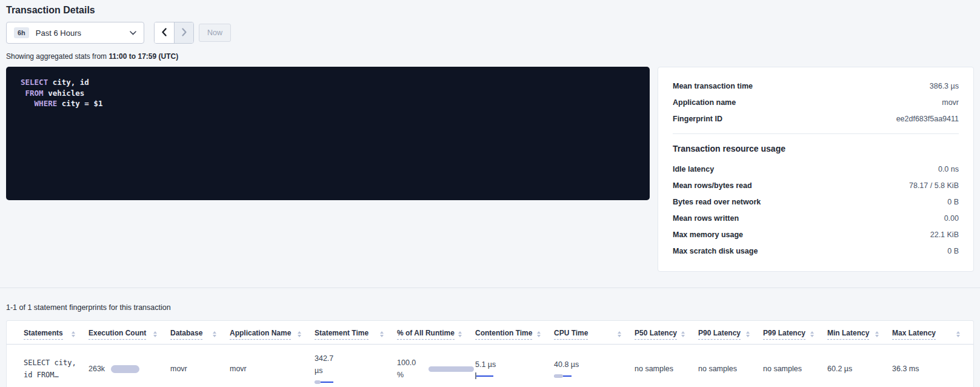  I want to click on resource-row-value: 0.00, so click(952, 218).